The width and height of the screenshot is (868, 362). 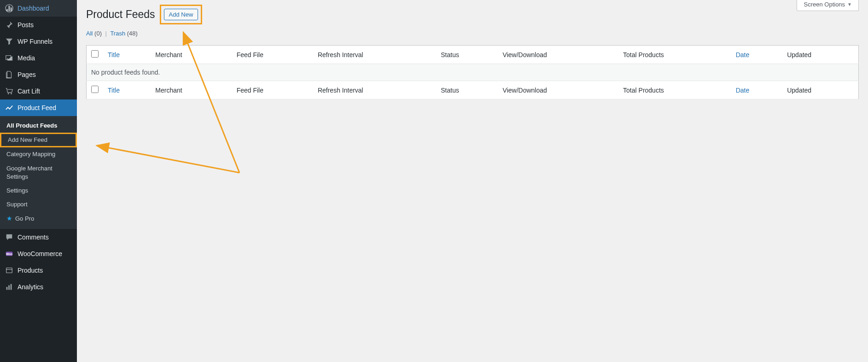 I want to click on submenu-go-pro-label: Go Pro, so click(x=25, y=218).